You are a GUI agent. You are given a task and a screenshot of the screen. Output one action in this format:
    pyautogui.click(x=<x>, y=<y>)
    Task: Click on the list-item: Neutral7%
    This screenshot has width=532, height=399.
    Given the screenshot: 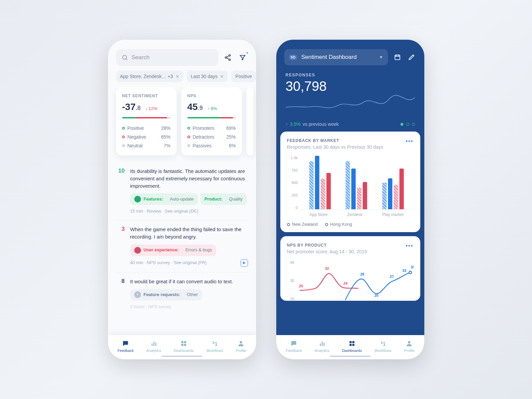 What is the action you would take?
    pyautogui.click(x=146, y=146)
    